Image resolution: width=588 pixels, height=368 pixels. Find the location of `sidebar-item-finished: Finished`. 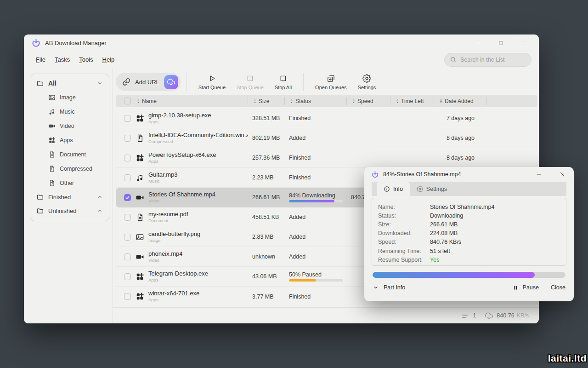

sidebar-item-finished: Finished is located at coordinates (70, 197).